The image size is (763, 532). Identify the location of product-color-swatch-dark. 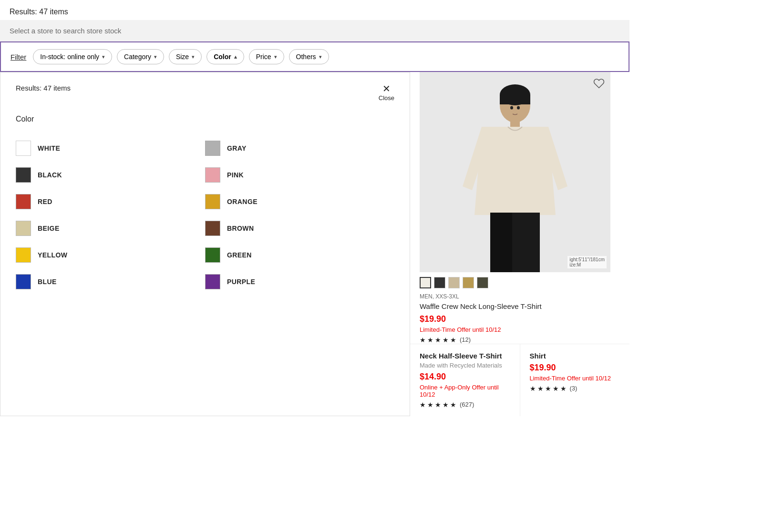
(483, 283).